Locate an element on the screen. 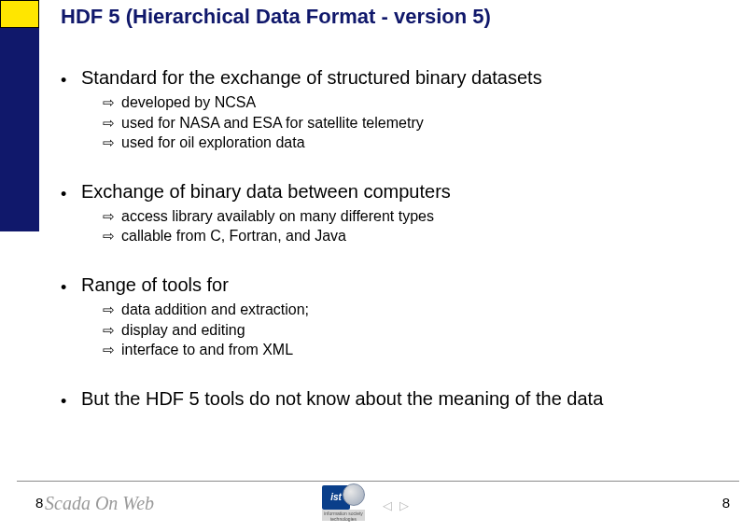 This screenshot has width=756, height=532. bullet-text: Standard for the exchange of structured … is located at coordinates (312, 78).